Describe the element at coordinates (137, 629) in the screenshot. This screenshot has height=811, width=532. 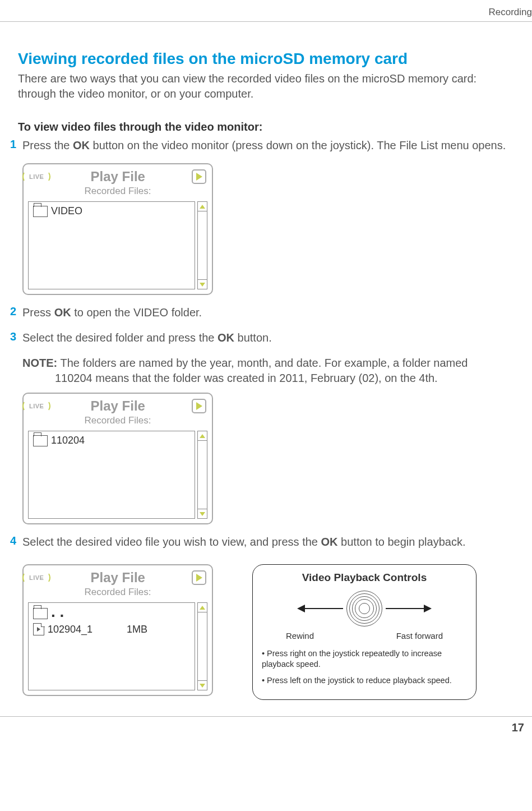
I see `file-size: 1MB` at that location.